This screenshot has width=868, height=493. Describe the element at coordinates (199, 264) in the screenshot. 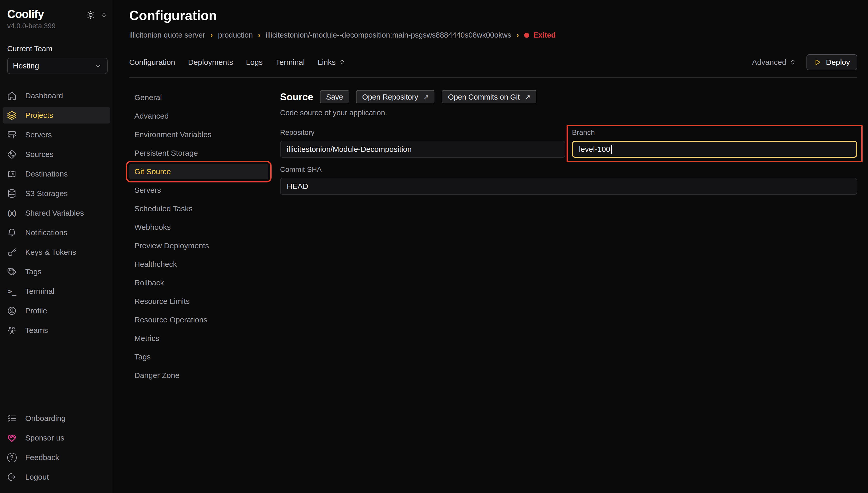

I see `subnav-item-healthcheck: Healthcheck` at that location.